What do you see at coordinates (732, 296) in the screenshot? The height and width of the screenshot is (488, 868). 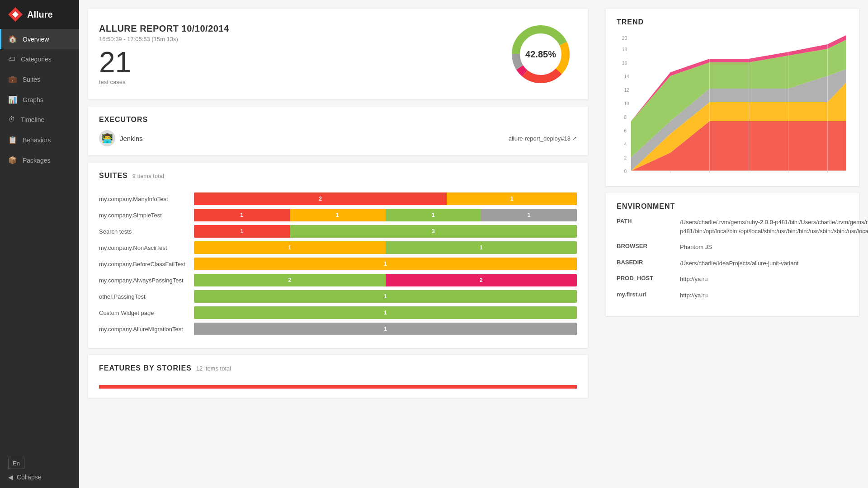 I see `env-row: my.first.urlhttp://ya.ru` at bounding box center [732, 296].